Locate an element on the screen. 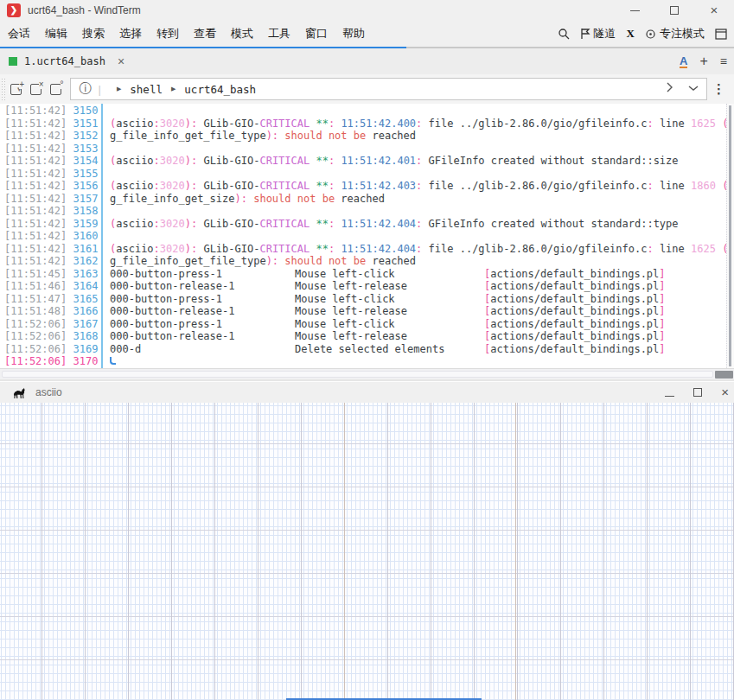 This screenshot has width=734, height=700. windterm-titlebar: ❯ ucrt64_bash - WindTerm × is located at coordinates (367, 10).